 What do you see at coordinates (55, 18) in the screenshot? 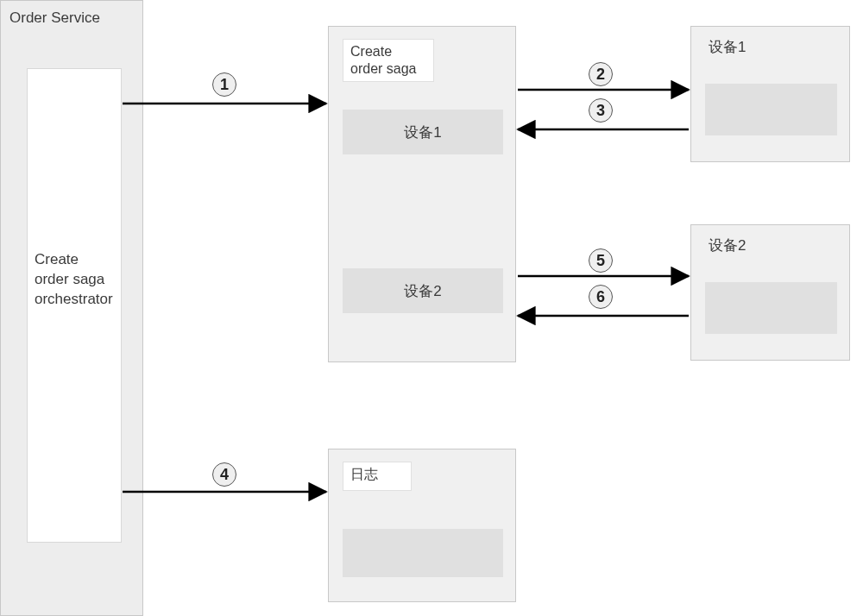
I see `order-service-title: Order Service` at bounding box center [55, 18].